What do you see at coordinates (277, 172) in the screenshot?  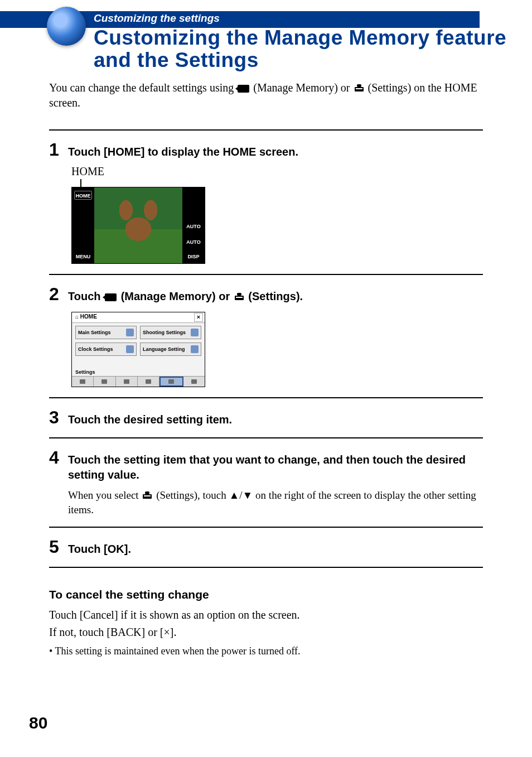 I see `figure-caption: HOME` at bounding box center [277, 172].